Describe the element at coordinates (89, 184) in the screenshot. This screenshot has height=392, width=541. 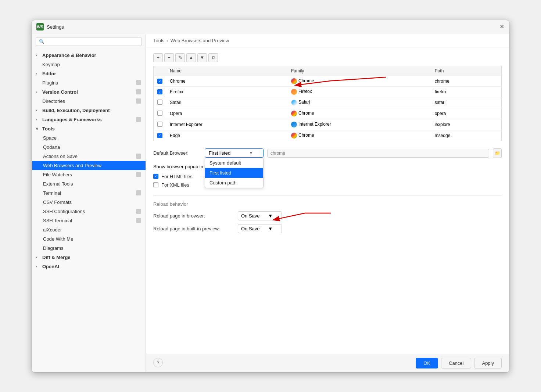
I see `sidebar-item-external-tools: External Tools` at that location.